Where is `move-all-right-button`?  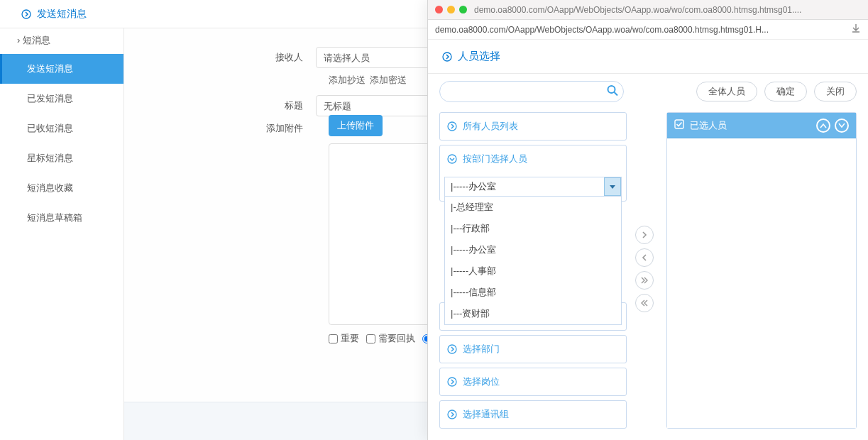 move-all-right-button is located at coordinates (644, 280).